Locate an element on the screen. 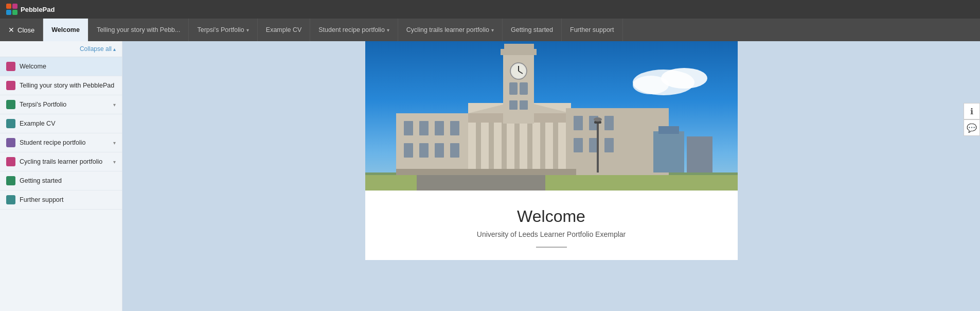 This screenshot has height=311, width=980. sidebar-item-cycling: Cycling trails learner portfolio ▾ is located at coordinates (61, 162).